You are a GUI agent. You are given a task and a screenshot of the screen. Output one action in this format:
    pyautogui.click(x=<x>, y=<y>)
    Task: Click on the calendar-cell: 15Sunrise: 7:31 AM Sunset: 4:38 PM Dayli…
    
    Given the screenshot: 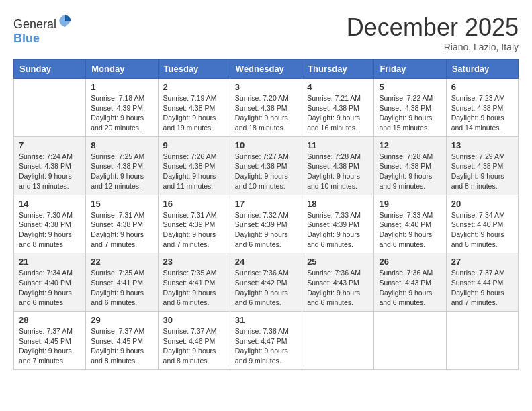 What is the action you would take?
    pyautogui.click(x=122, y=224)
    